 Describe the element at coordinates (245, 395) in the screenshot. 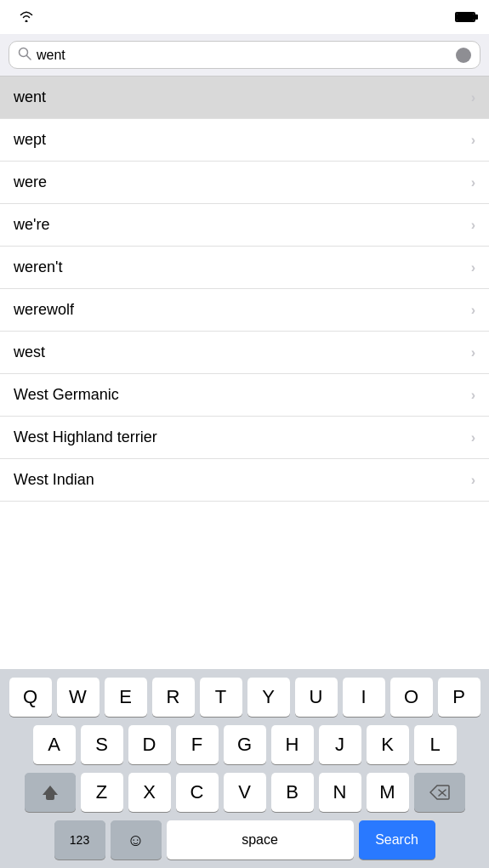

I see `list-item: West Germanic›` at that location.